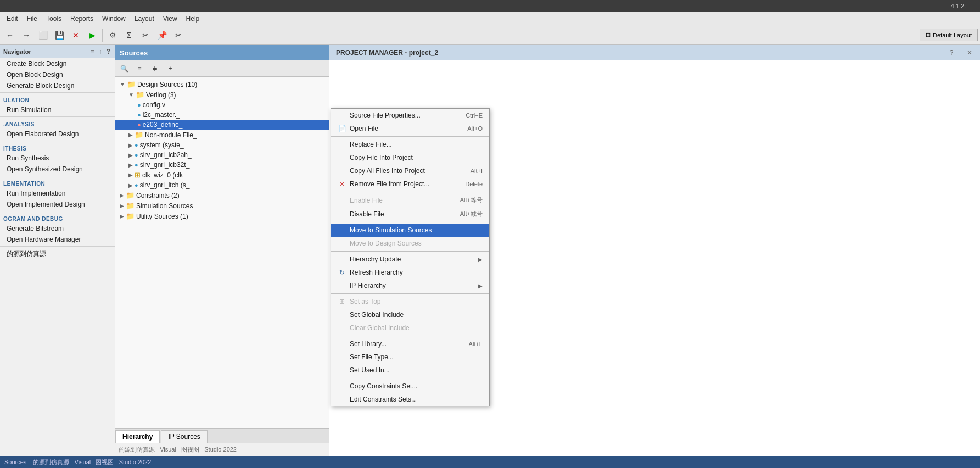 The width and height of the screenshot is (980, 468). I want to click on nav-run-simulation: Run Simulation, so click(57, 110).